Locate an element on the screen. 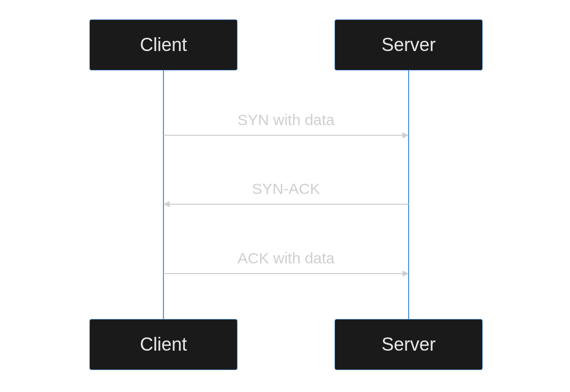 This screenshot has height=392, width=570. actor-server-top-label: Server is located at coordinates (409, 45).